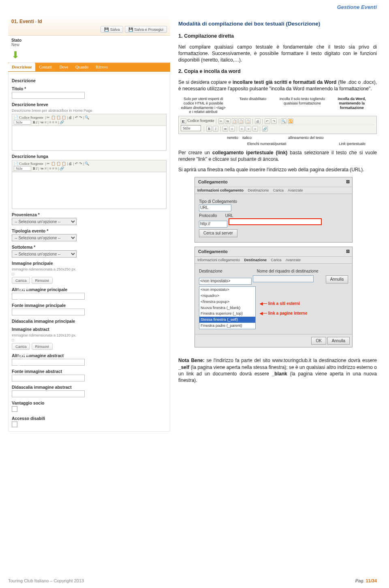 The image size is (389, 588). I want to click on select-provenienza: -- Seleziona un'opzione --, so click(44, 222).